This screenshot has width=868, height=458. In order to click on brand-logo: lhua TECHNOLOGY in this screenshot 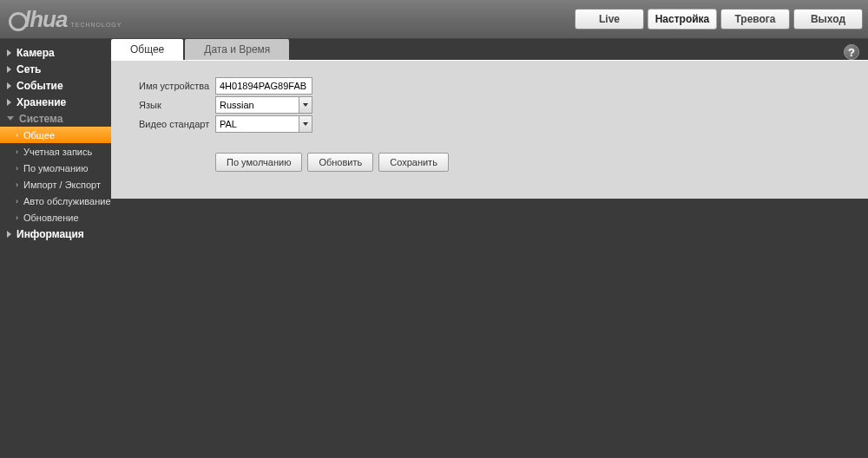, I will do `click(65, 19)`.